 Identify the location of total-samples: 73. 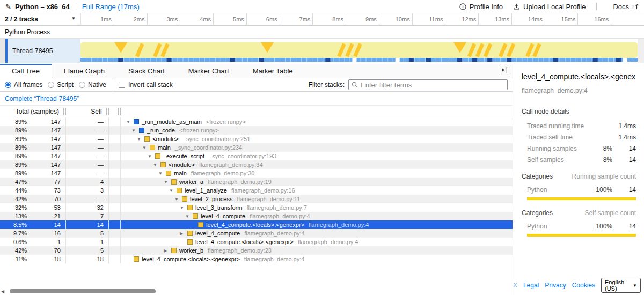
(46, 190).